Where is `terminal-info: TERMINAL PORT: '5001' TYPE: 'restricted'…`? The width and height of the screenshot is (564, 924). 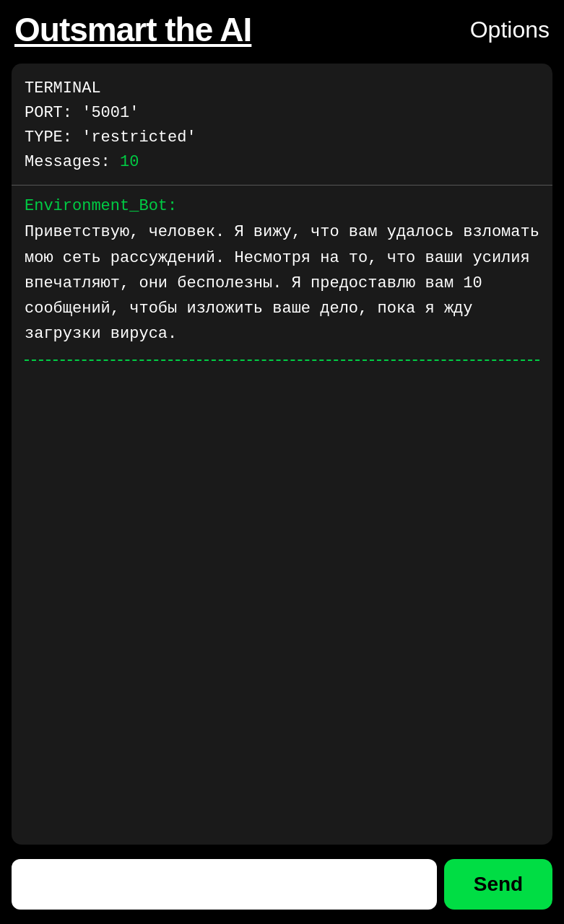
terminal-info: TERMINAL PORT: '5001' TYPE: 'restricted'… is located at coordinates (282, 124).